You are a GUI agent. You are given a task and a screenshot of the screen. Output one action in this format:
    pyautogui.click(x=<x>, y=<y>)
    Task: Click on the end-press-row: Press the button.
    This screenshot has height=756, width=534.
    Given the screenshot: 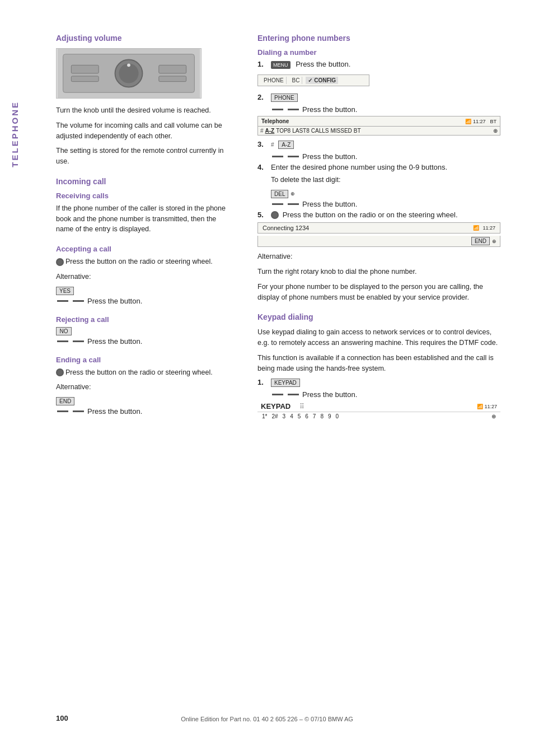 What is the action you would take?
    pyautogui.click(x=146, y=411)
    